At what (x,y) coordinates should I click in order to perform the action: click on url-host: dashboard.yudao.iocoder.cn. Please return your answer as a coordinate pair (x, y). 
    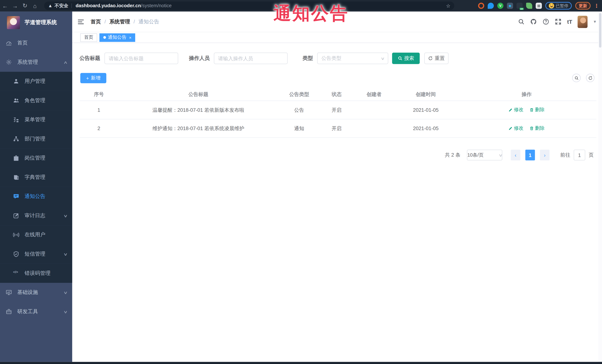
    Looking at the image, I should click on (108, 6).